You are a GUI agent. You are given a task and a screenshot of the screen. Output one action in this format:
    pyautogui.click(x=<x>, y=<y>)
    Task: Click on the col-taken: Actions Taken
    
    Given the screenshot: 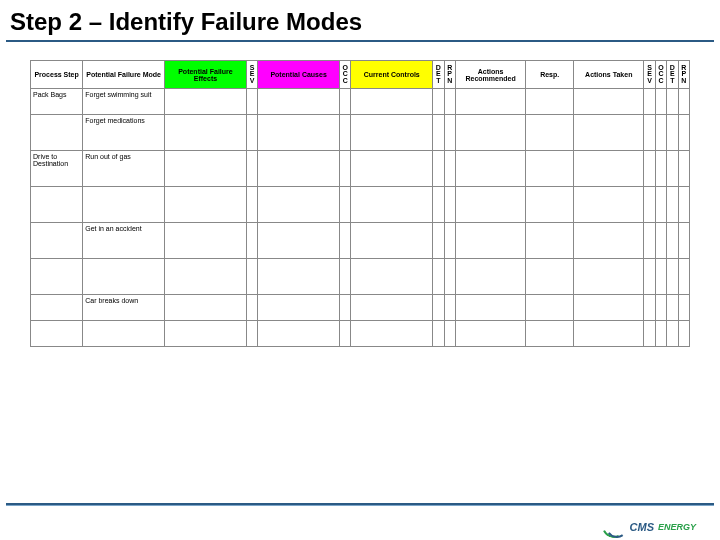 What is the action you would take?
    pyautogui.click(x=609, y=75)
    